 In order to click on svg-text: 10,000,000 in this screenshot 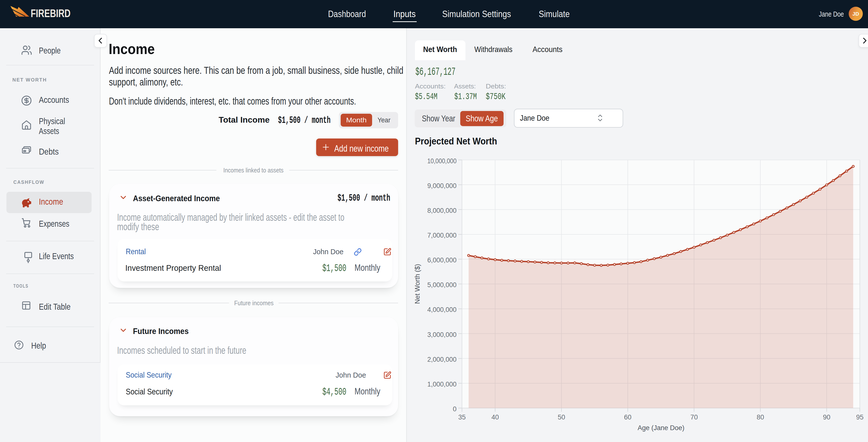, I will do `click(442, 161)`.